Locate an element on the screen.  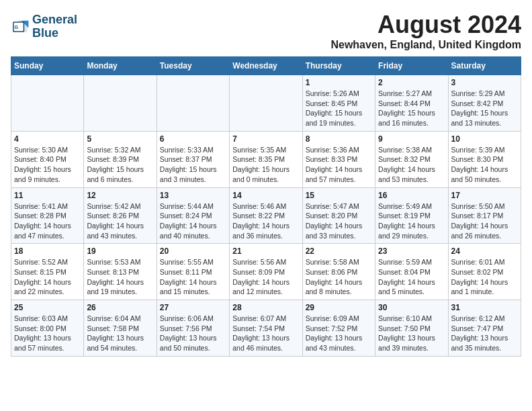
day-number: 29 is located at coordinates (339, 308).